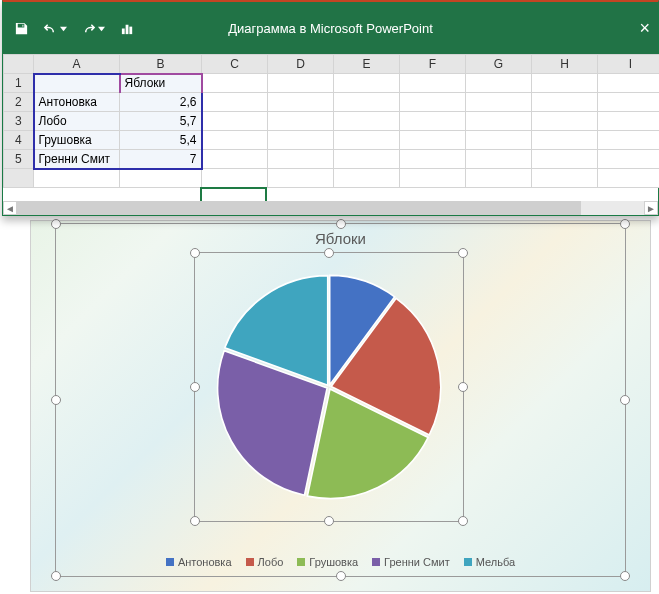 Image resolution: width=659 pixels, height=594 pixels. I want to click on redo-icon, so click(93, 28).